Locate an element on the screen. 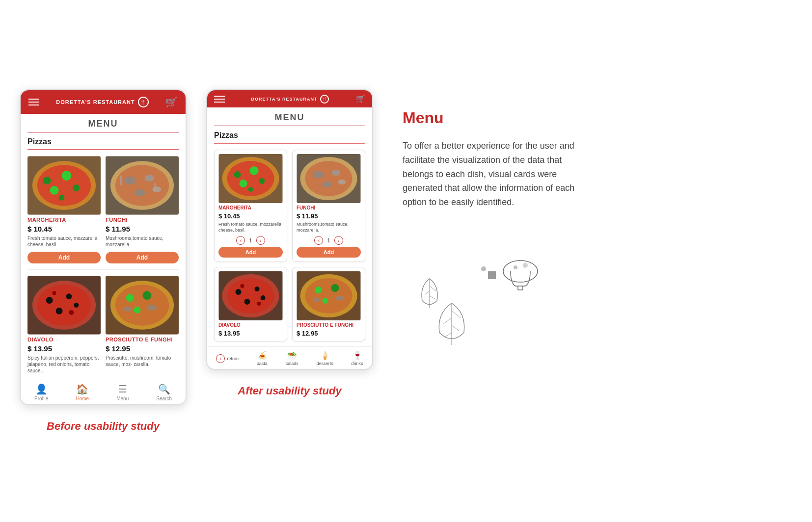 This screenshot has height=522, width=812. nav-return-btn: ‹ return is located at coordinates (227, 359).